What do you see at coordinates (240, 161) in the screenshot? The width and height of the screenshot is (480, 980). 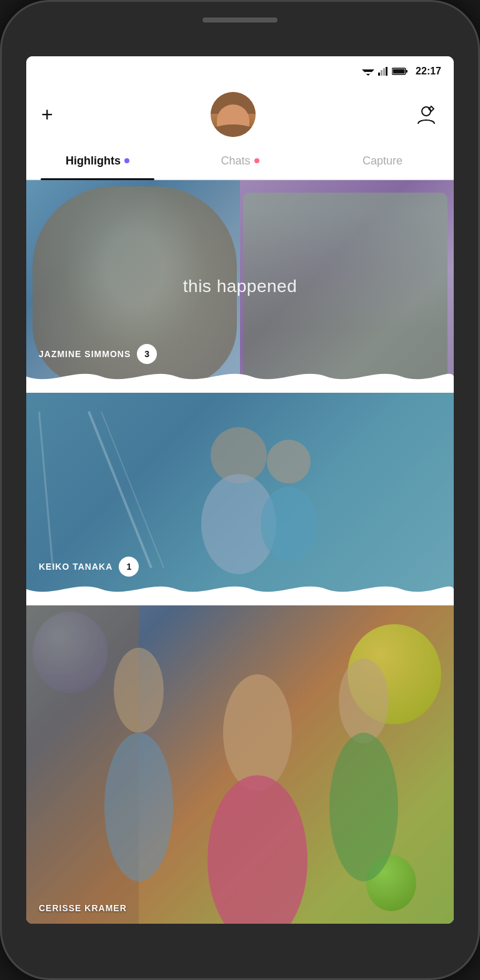 I see `tabs-bar: Highlights Chats Capture` at bounding box center [240, 161].